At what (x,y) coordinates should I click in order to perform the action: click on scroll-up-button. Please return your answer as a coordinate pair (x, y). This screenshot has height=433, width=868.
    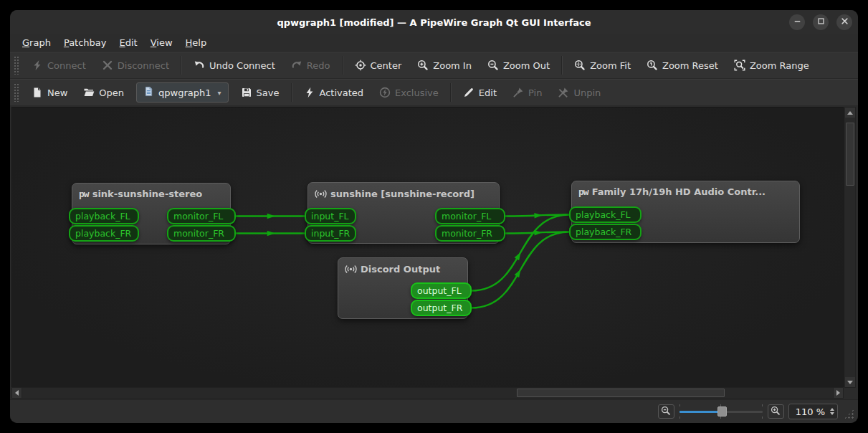
    Looking at the image, I should click on (850, 113).